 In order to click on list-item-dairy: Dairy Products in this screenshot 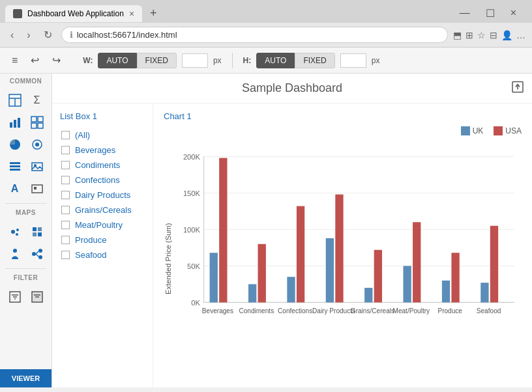, I will do `click(102, 195)`.